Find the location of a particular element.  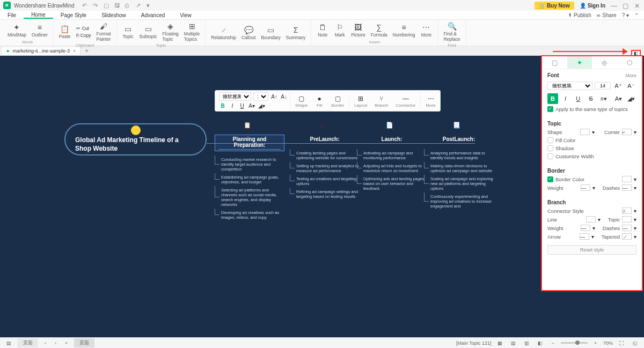

boundary-button: ▭Boundary is located at coordinates (270, 33).